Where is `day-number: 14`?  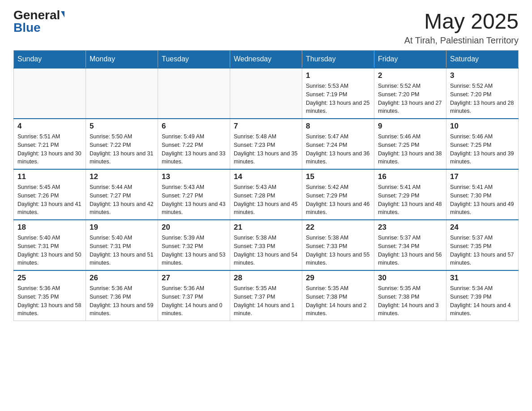 day-number: 14 is located at coordinates (266, 177).